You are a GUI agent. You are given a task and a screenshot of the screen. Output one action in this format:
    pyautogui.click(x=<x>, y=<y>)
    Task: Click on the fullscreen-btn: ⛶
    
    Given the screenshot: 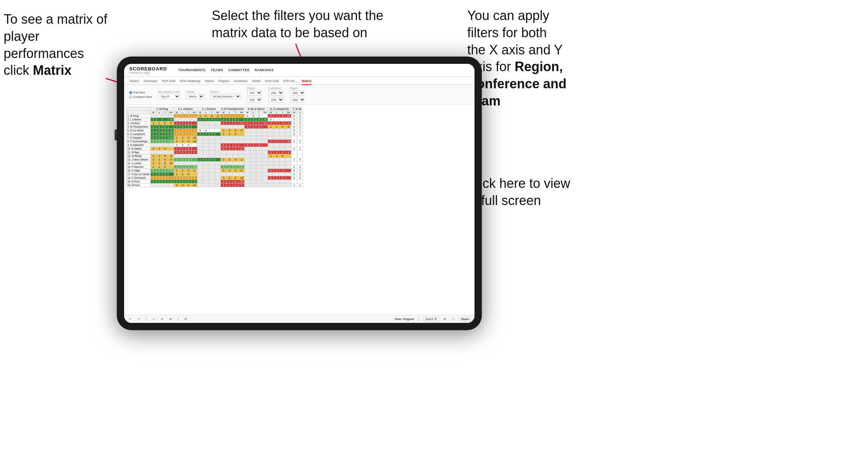 What is the action you would take?
    pyautogui.click(x=453, y=319)
    